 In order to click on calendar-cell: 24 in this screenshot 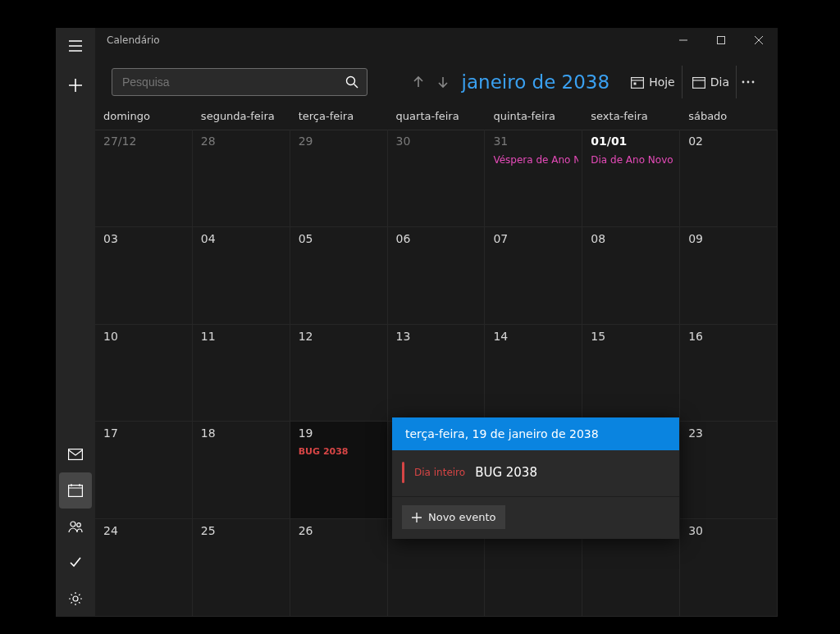, I will do `click(144, 568)`.